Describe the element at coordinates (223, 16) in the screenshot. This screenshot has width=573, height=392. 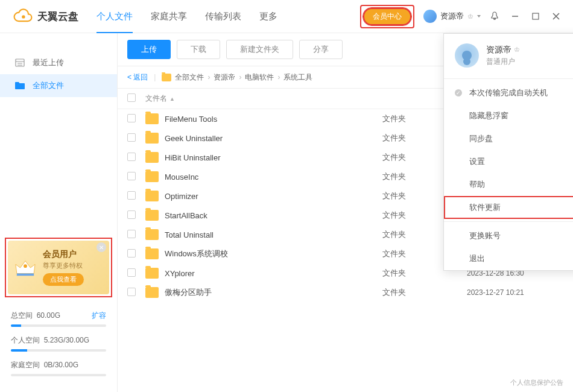
I see `nav-tab-transfer: 传输列表` at that location.